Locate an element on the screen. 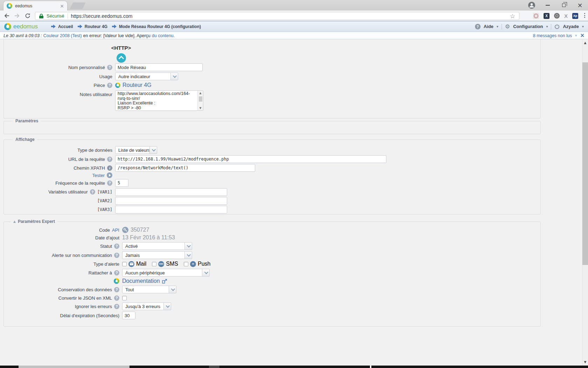  secure-label: Sécurisé is located at coordinates (55, 16).